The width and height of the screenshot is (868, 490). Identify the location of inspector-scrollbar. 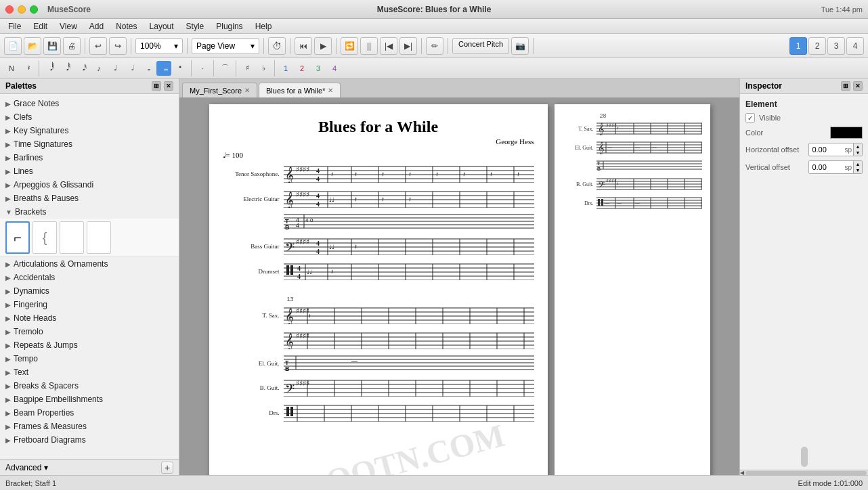
(804, 457).